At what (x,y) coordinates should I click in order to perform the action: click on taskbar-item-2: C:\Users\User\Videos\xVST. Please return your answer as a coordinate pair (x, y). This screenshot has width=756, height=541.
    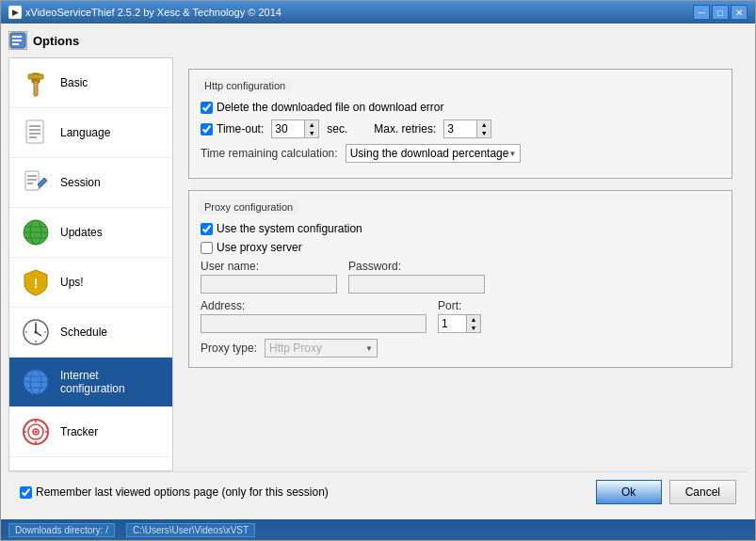
    Looking at the image, I should click on (190, 531).